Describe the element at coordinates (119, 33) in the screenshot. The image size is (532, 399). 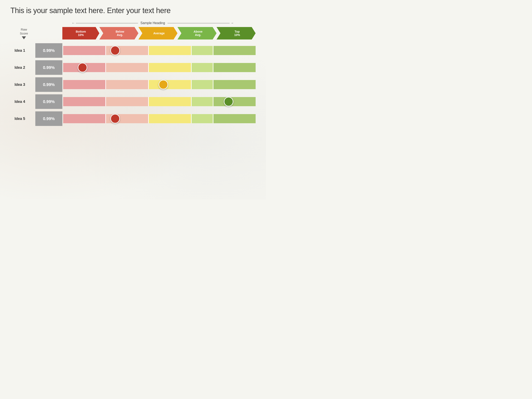
I see `chevron-below-avg: Below Avg.` at that location.